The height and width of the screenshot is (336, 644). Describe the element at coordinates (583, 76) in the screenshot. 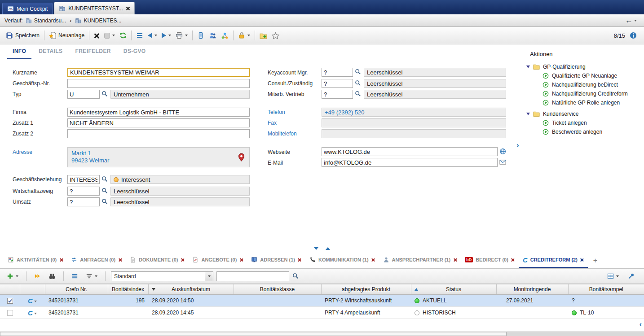

I see `action-qualifizierte-gp-neuanlage: Qualifizierte GP Neuanlage` at that location.